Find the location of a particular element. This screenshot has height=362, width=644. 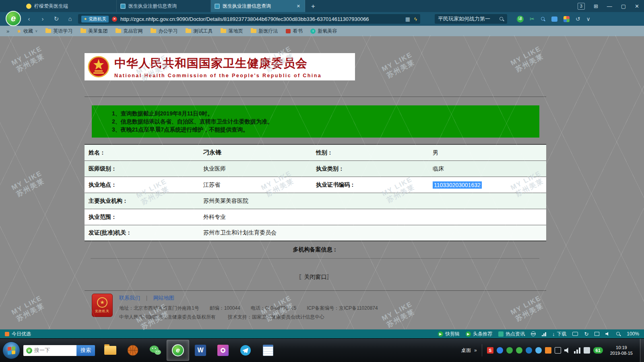

expand-chevron-icon: » is located at coordinates (476, 350).